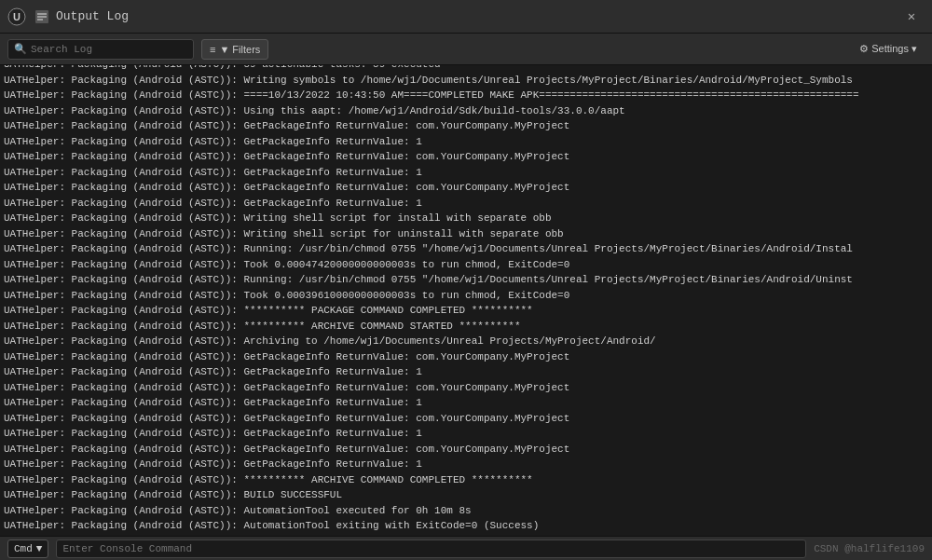 This screenshot has width=932, height=560. Describe the element at coordinates (888, 49) in the screenshot. I see `settings-button: ⚙ Settings ▾` at that location.